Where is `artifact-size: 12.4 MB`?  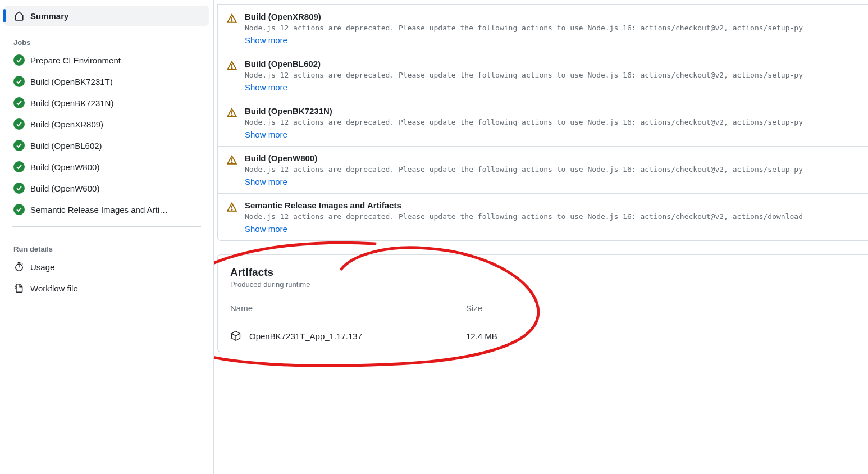 artifact-size: 12.4 MB is located at coordinates (511, 336).